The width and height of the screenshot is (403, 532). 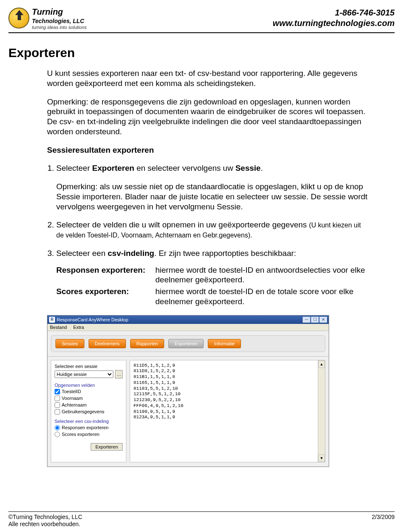 I want to click on radio-scores-label: Scores exporteren, so click(x=81, y=434).